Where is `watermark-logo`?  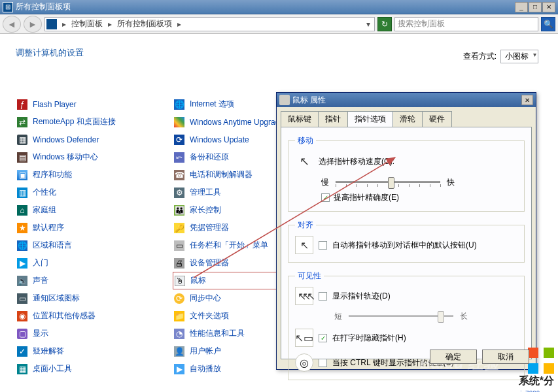
watermark-logo is located at coordinates (541, 361).